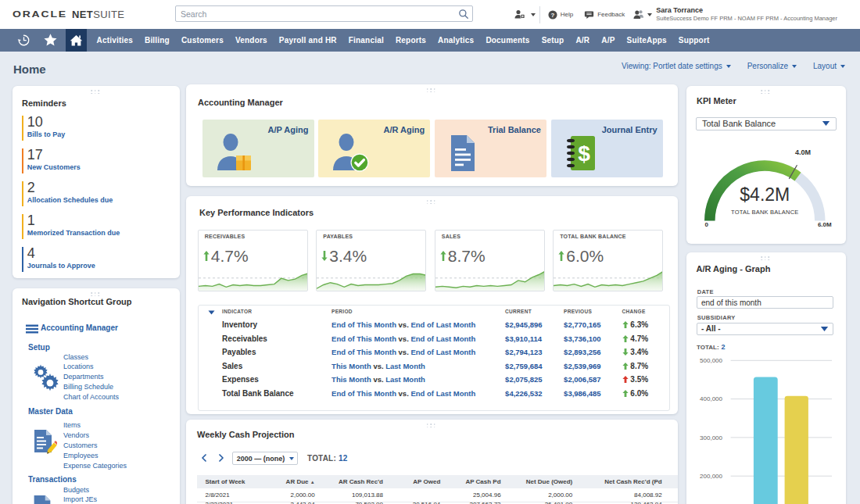  I want to click on weekly-col: Start of Week, so click(236, 481).